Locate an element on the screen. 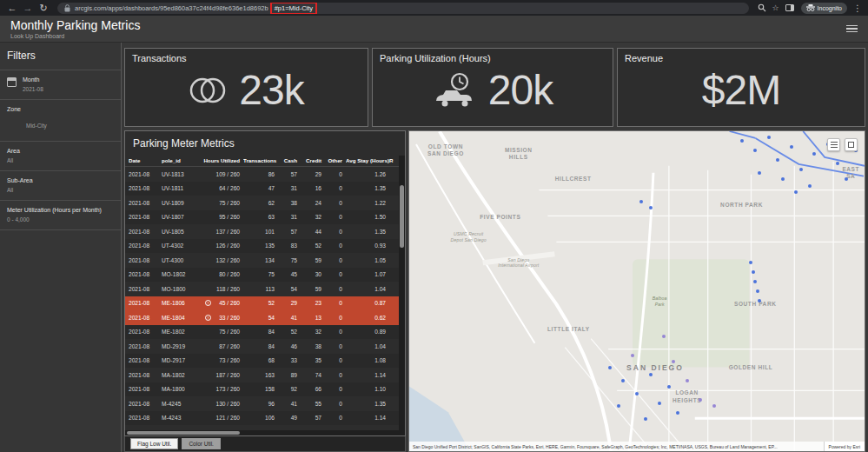  map-label: MISSION HILLS is located at coordinates (519, 154).